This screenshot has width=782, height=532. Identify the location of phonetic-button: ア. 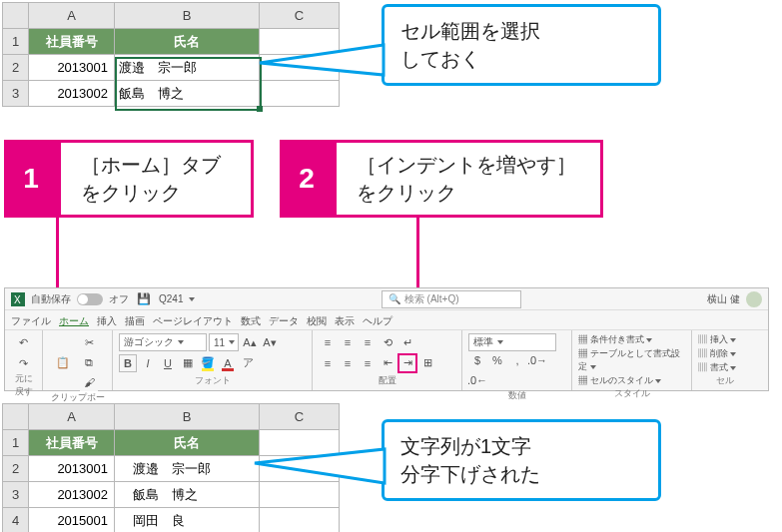
(248, 363).